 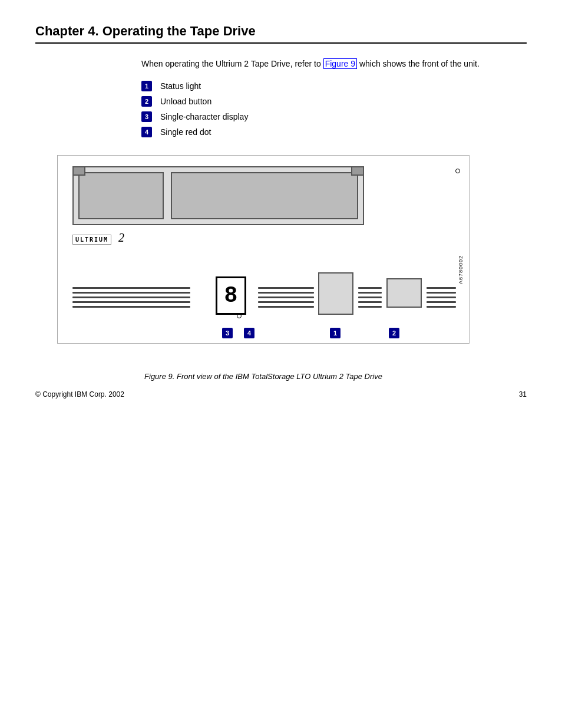 I want to click on callout-badge-3: 3, so click(x=227, y=333).